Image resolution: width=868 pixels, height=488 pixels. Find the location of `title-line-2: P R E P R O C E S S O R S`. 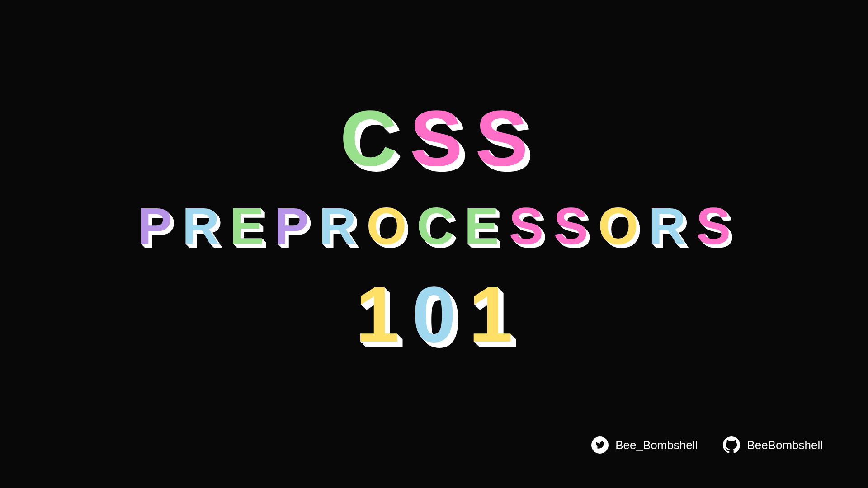

title-line-2: P R E P R O C E S S O R S is located at coordinates (434, 226).